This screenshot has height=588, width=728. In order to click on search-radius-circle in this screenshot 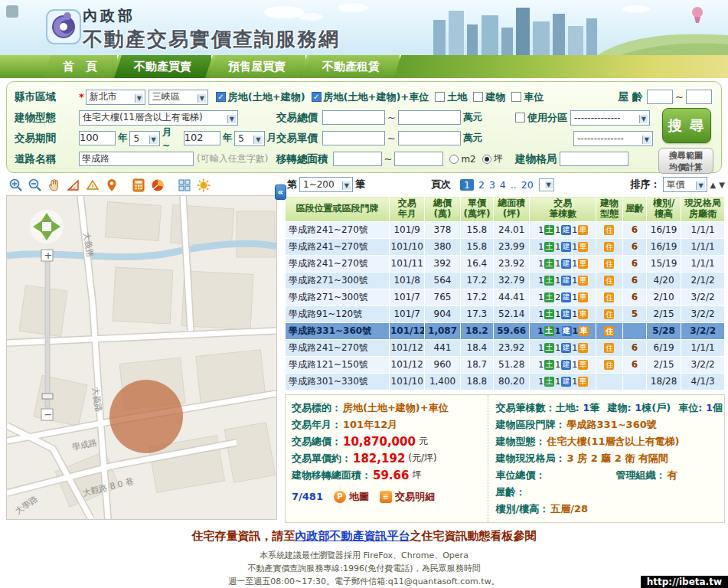, I will do `click(146, 416)`.